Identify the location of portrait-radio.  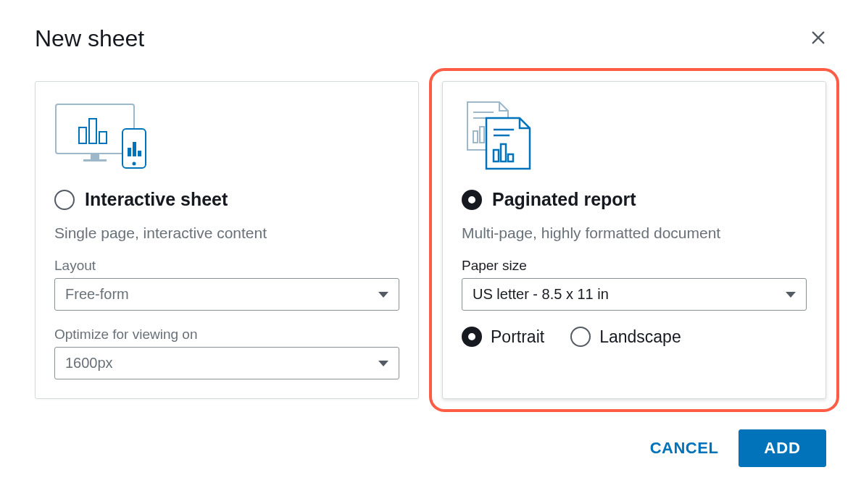
(472, 337).